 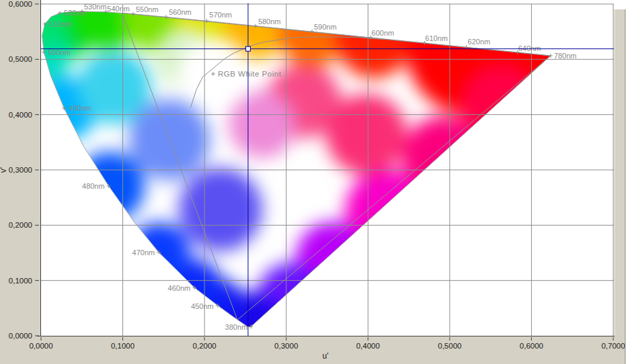 What do you see at coordinates (122, 346) in the screenshot?
I see `x-tick-label: 0,1000` at bounding box center [122, 346].